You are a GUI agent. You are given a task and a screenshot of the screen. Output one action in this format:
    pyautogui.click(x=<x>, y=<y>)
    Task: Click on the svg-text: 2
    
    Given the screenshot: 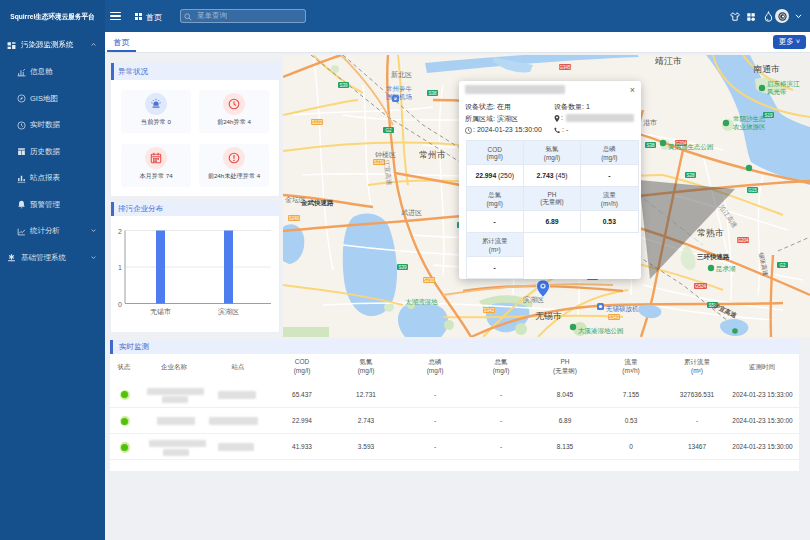 What is the action you would take?
    pyautogui.click(x=120, y=232)
    